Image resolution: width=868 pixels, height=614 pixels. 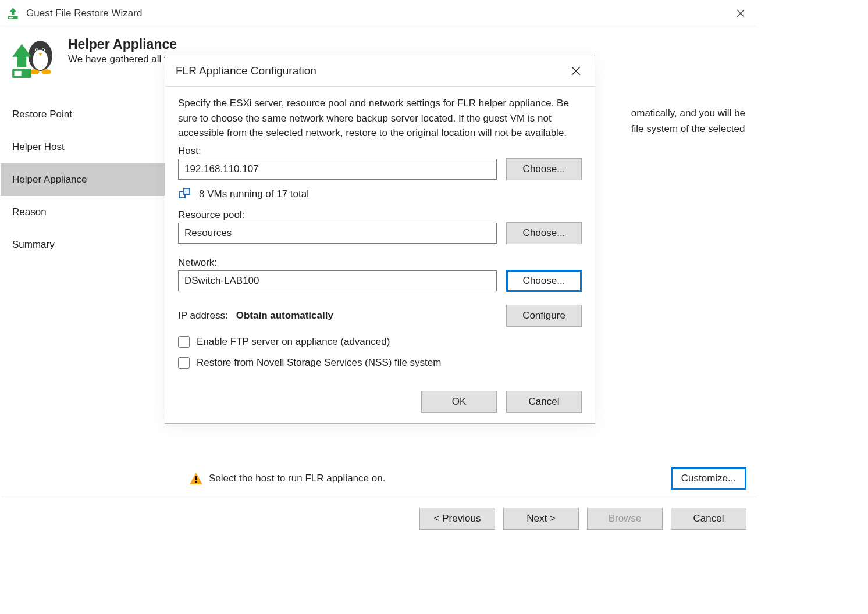 I want to click on host-label: Host:, so click(x=380, y=151).